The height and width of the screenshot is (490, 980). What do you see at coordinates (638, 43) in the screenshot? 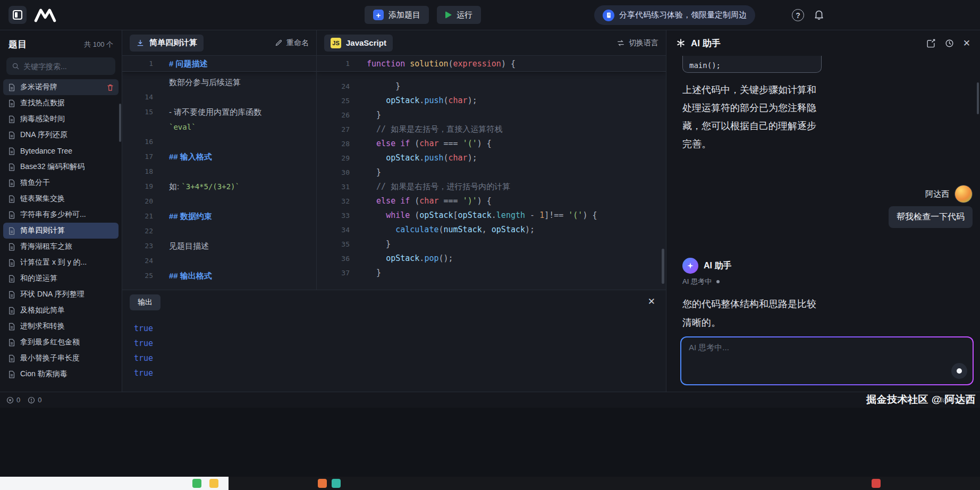
I see `switch-language-button: 切换语言` at bounding box center [638, 43].